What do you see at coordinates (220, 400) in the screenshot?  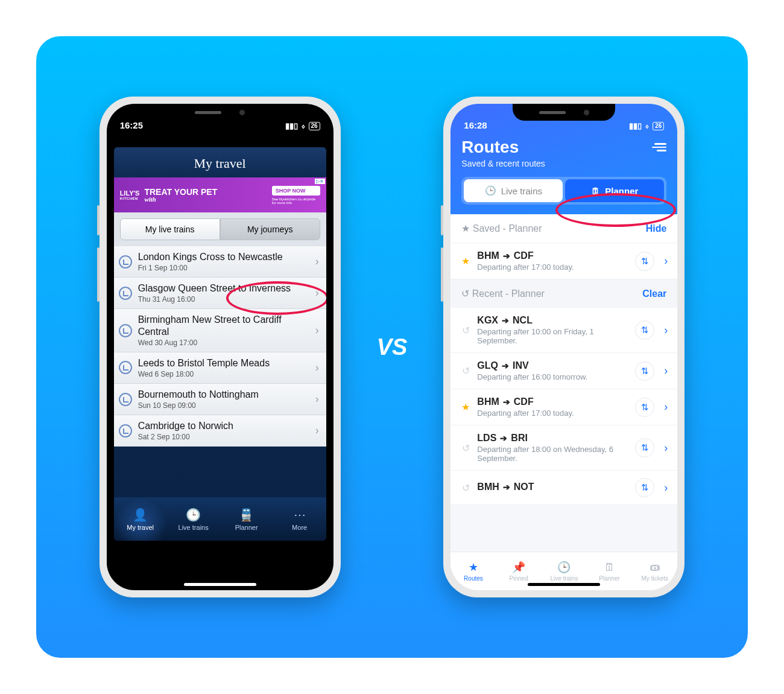 I see `journey-row: Bournemouth to NottinghamSun 10 Sep 09:0…` at bounding box center [220, 400].